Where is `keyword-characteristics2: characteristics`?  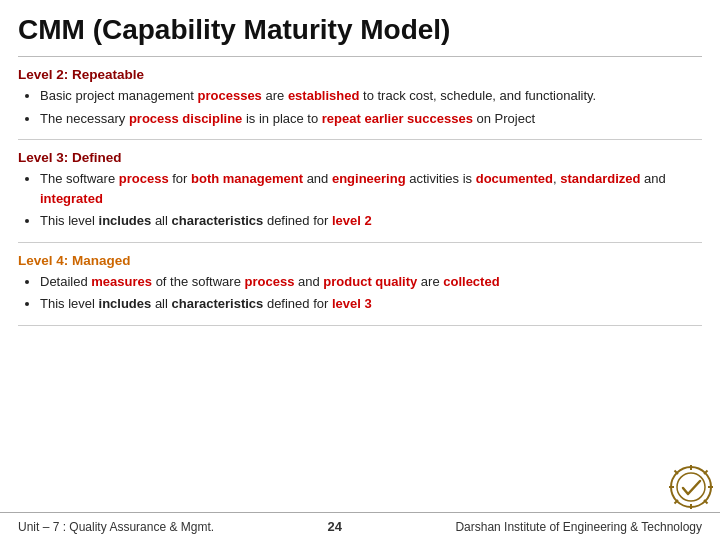
keyword-characteristics2: characteristics is located at coordinates (218, 304).